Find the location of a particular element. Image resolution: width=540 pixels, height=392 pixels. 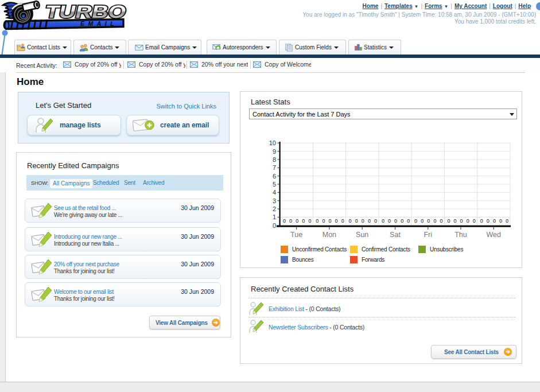

svg-text: Thu is located at coordinates (461, 235).